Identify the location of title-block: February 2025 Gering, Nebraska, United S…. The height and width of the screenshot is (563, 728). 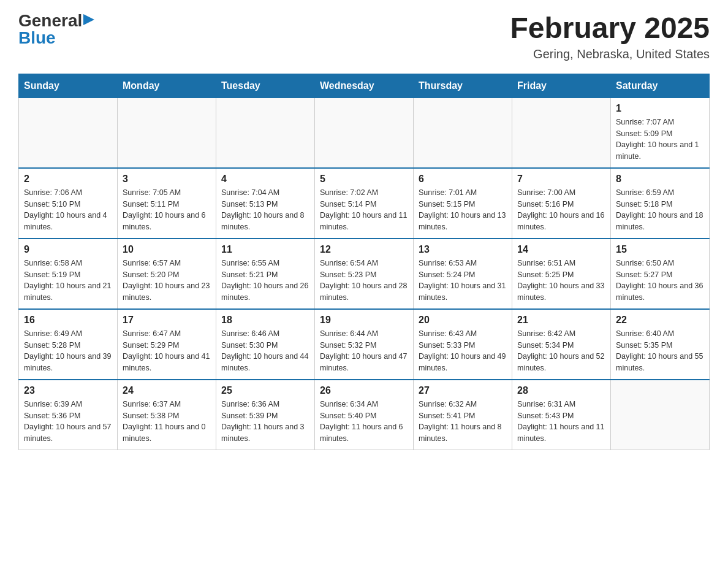
(610, 37).